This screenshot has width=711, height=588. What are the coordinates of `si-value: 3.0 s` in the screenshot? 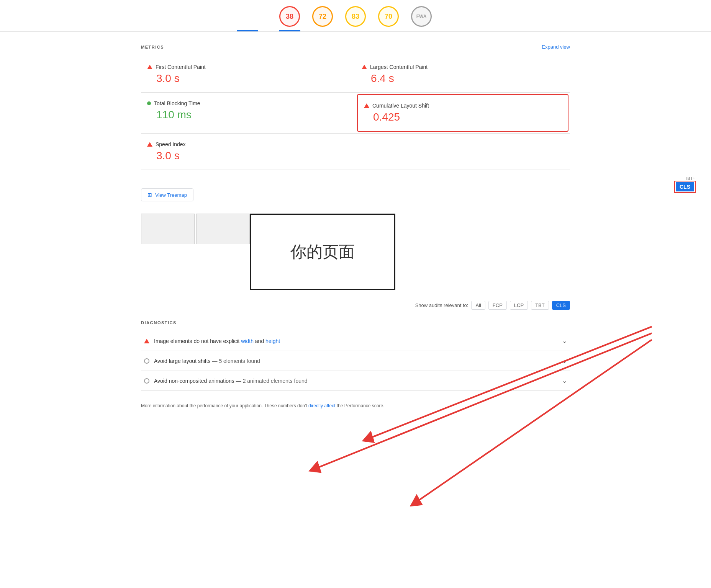 It's located at (360, 156).